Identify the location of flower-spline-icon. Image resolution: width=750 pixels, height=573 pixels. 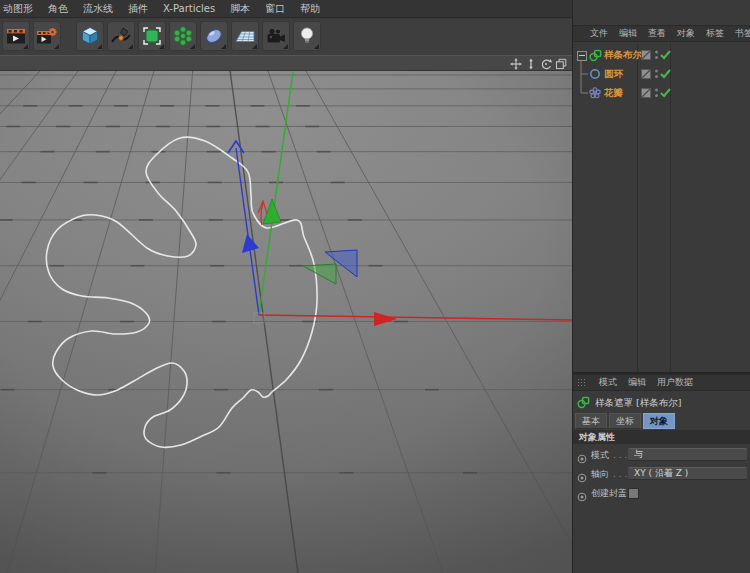
(595, 93).